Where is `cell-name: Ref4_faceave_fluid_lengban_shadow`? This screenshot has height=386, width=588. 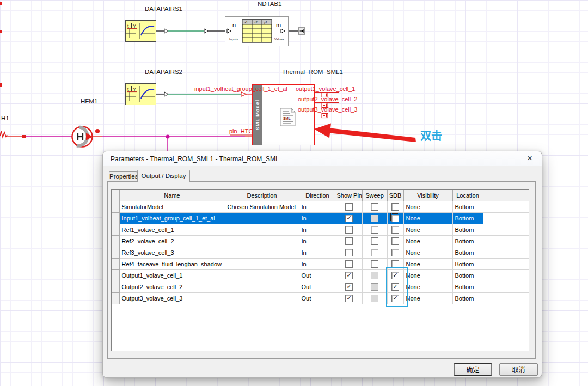
cell-name: Ref4_faceave_fluid_lengban_shadow is located at coordinates (172, 265).